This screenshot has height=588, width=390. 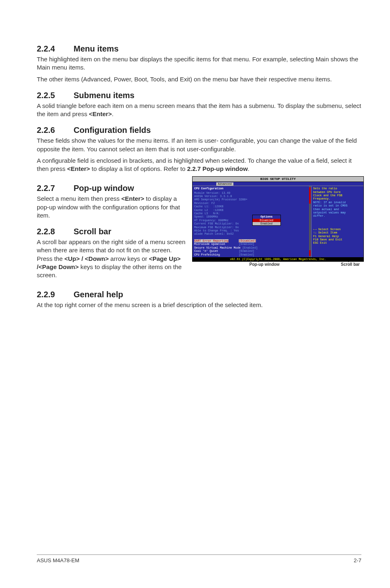 What do you see at coordinates (252, 238) in the screenshot?
I see `bios-line` at bounding box center [252, 238].